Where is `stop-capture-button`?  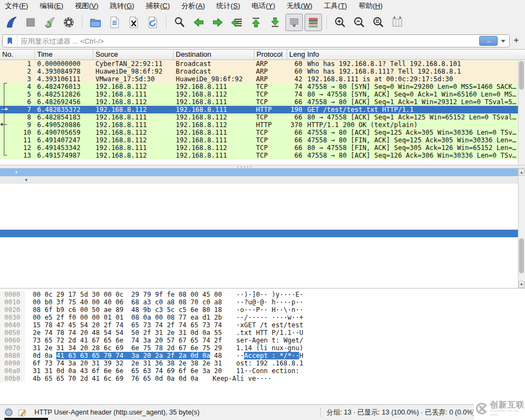 stop-capture-button is located at coordinates (31, 22).